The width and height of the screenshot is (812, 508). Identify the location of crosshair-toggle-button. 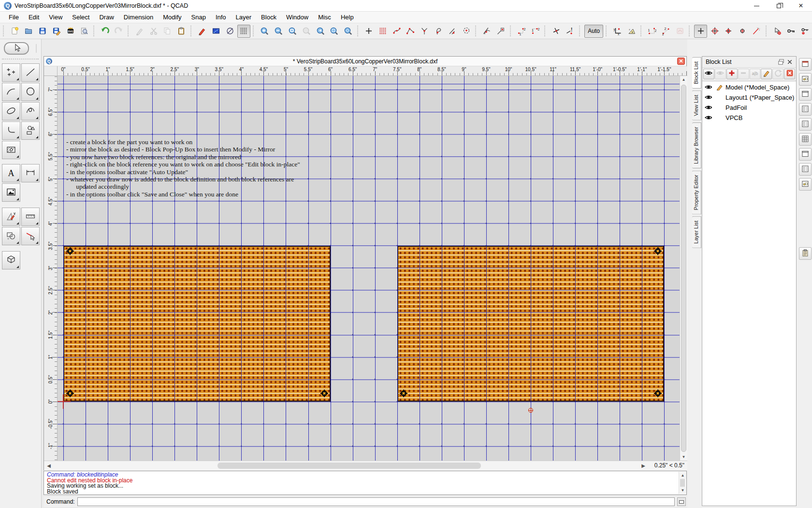
(701, 31).